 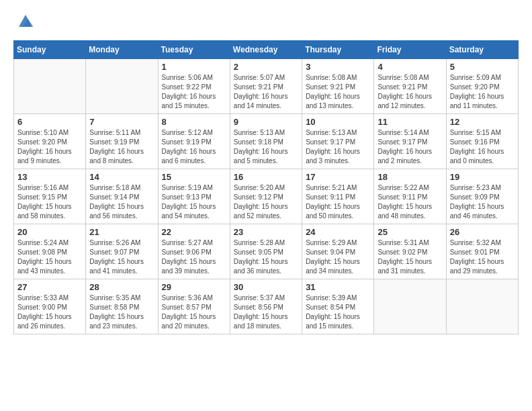 I want to click on day-detail: Sunrise: 5:39 AM Sunset: 8:54 PM Dayligh…, so click(x=338, y=312).